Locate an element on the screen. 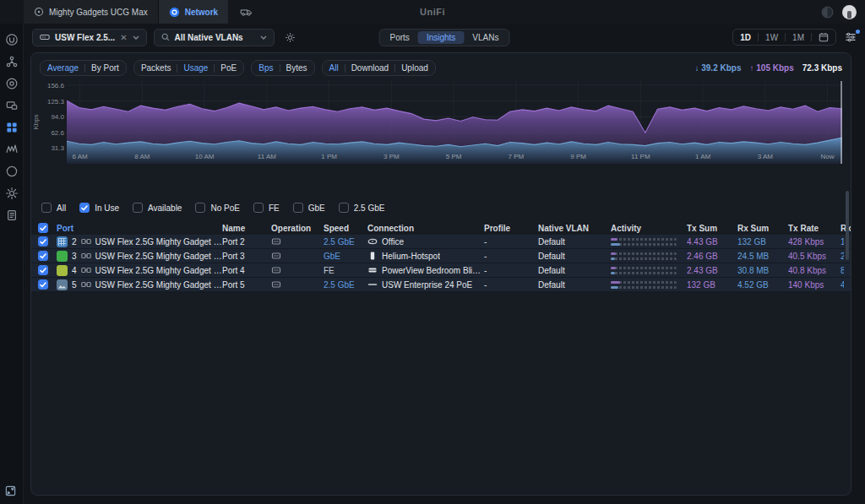 Image resolution: width=865 pixels, height=504 pixels. column-header-speed: Speed is located at coordinates (345, 228).